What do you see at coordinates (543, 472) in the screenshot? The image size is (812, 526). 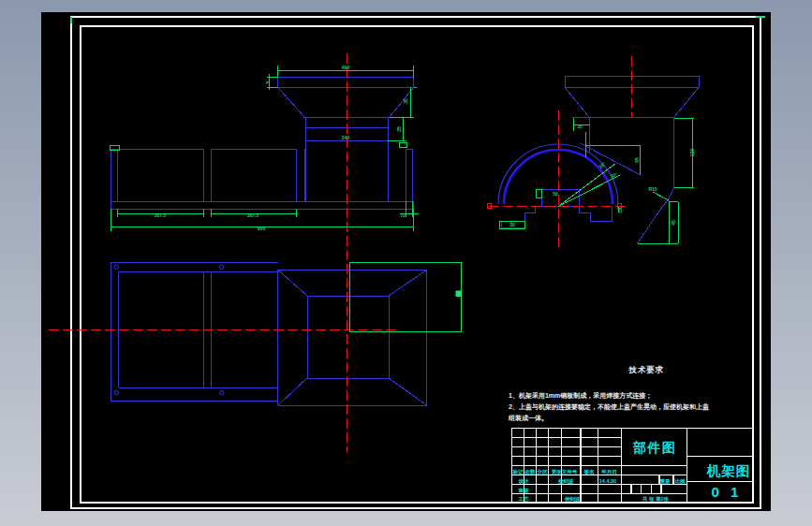 I see `annotation-text: 分区` at bounding box center [543, 472].